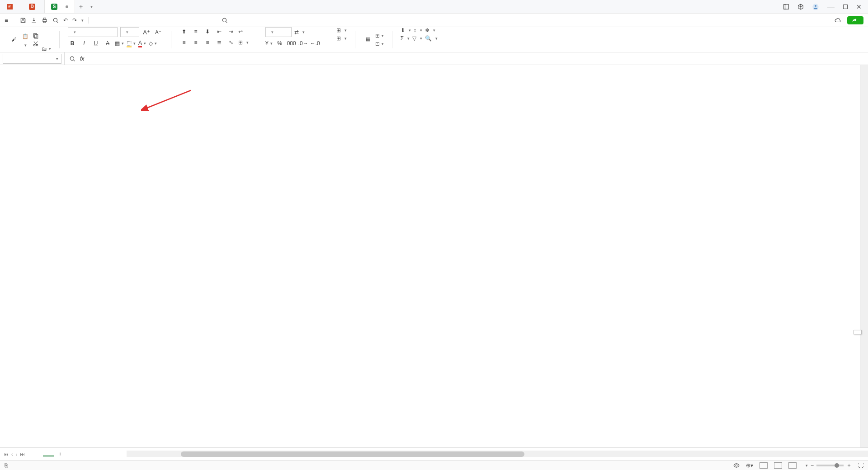 Image resolution: width=868 pixels, height=470 pixels. What do you see at coordinates (736, 465) in the screenshot?
I see `eye-icon` at bounding box center [736, 465].